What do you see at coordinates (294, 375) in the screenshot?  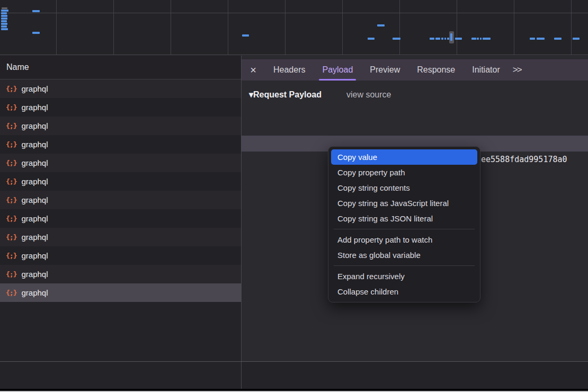 I see `status-footer` at bounding box center [294, 375].